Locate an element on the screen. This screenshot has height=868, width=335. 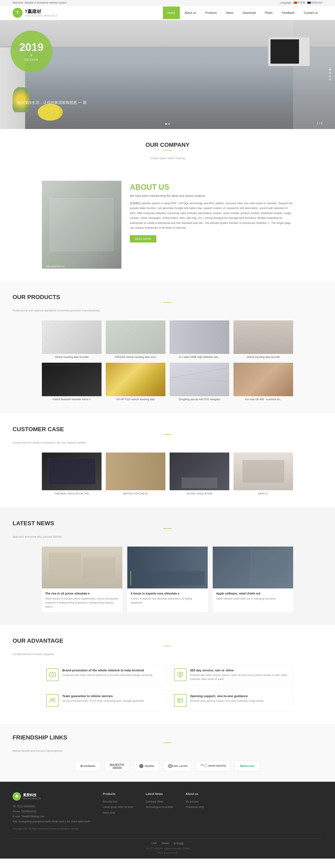
link-logo-5: VISION CREATIVE is located at coordinates (213, 766).